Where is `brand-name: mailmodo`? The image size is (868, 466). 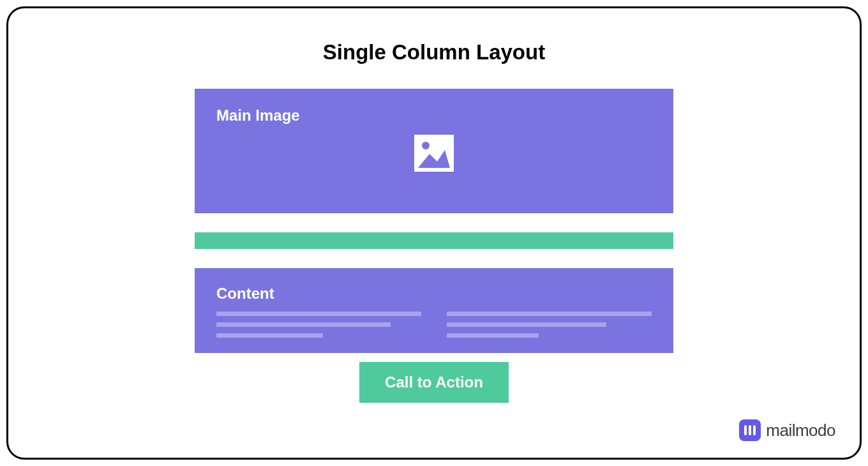
brand-name: mailmodo is located at coordinates (800, 430).